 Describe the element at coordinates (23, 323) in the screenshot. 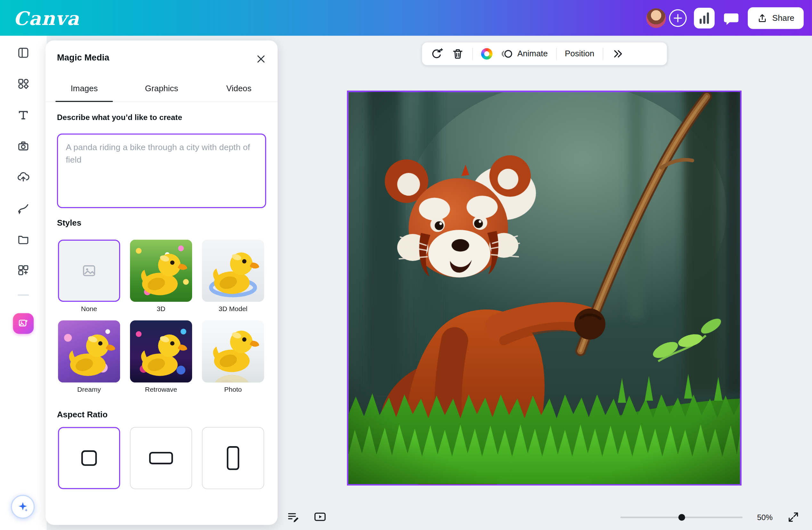

I see `sidebar-item-magic-media` at that location.